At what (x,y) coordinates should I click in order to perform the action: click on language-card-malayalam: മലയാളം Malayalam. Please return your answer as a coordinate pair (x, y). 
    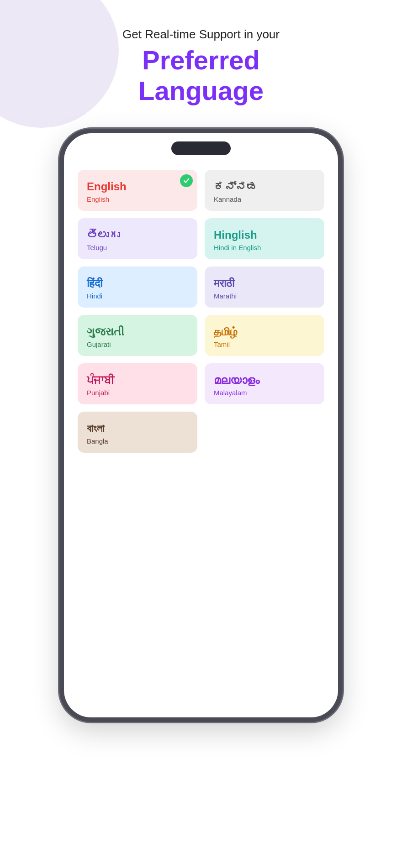
    Looking at the image, I should click on (264, 384).